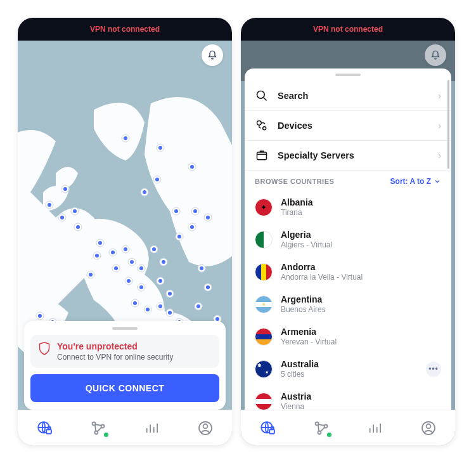 This screenshot has height=463, width=476. I want to click on country-row: AustriaVienna, so click(348, 397).